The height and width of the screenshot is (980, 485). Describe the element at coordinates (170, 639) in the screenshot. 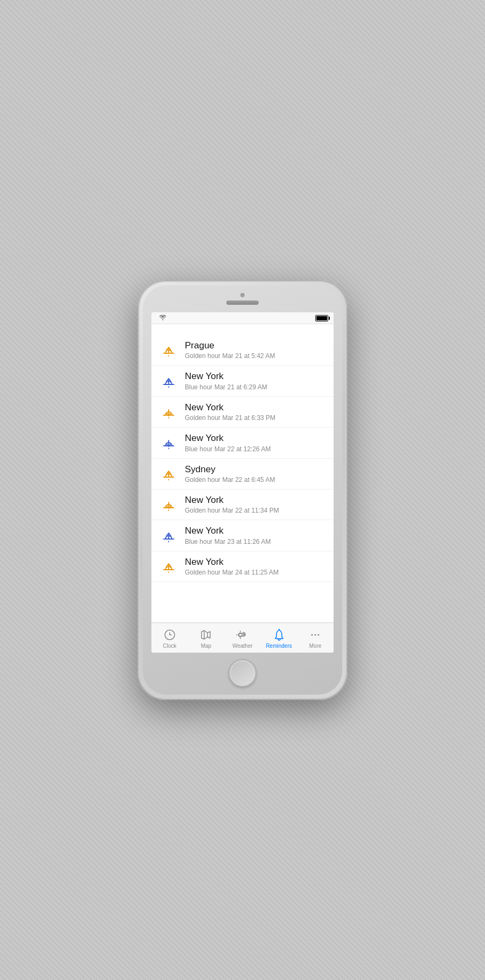

I see `tab-clock: Clock` at that location.